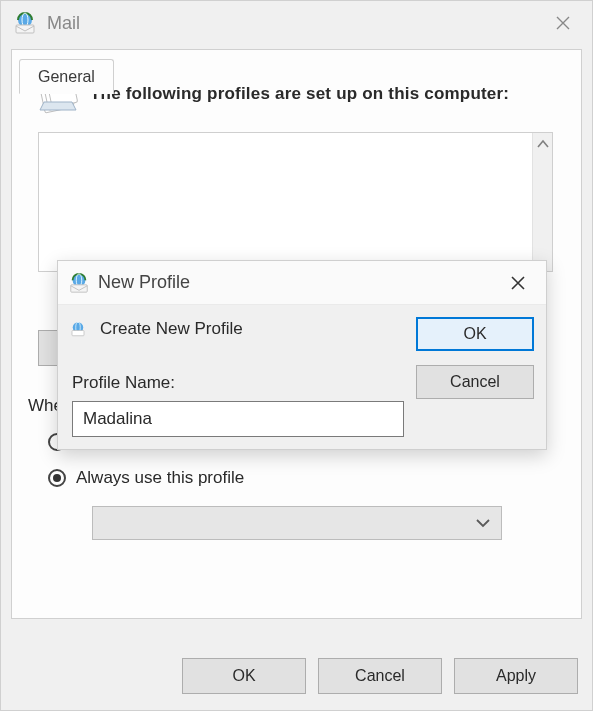 The image size is (593, 711). Describe the element at coordinates (66, 77) in the screenshot. I see `tab-general-label: General` at that location.